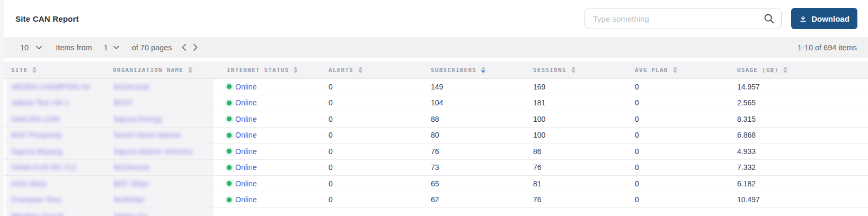  Describe the element at coordinates (163, 212) in the screenshot. I see `organization-cell: Harbor Co` at that location.